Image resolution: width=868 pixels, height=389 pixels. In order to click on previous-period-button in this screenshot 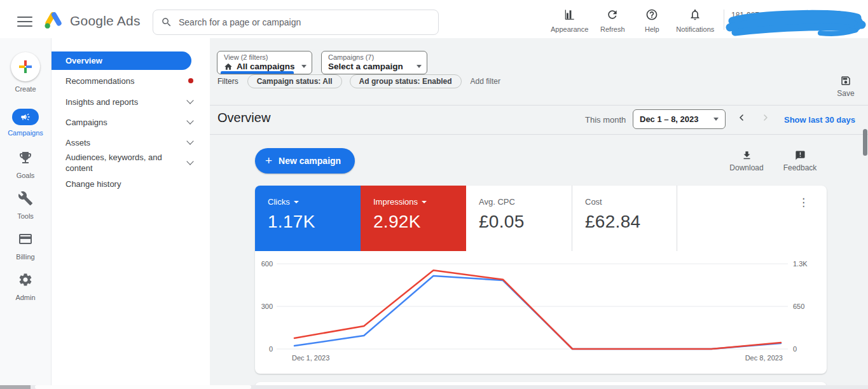, I will do `click(741, 118)`.